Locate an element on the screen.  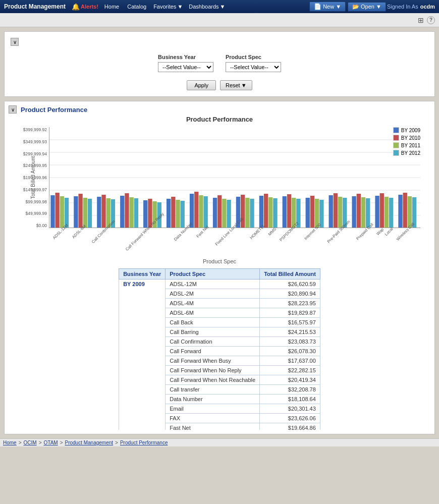
signed-in-label: Signed In As is located at coordinates (403, 7).